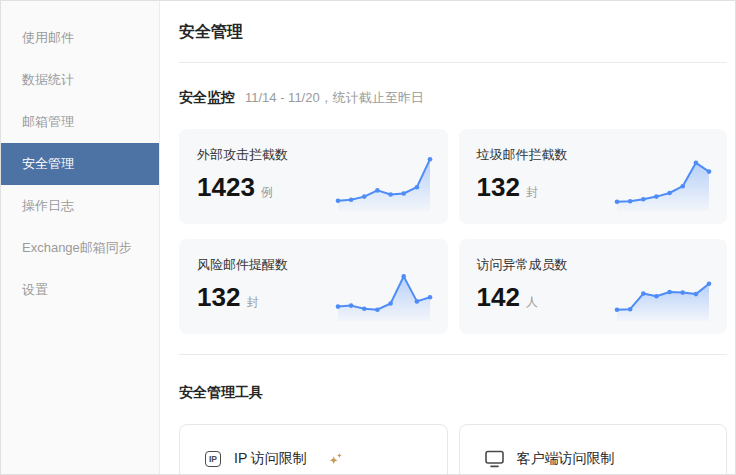 The height and width of the screenshot is (475, 736). Describe the element at coordinates (80, 122) in the screenshot. I see `sidebar-item-mailbox-management: 邮箱管理` at that location.